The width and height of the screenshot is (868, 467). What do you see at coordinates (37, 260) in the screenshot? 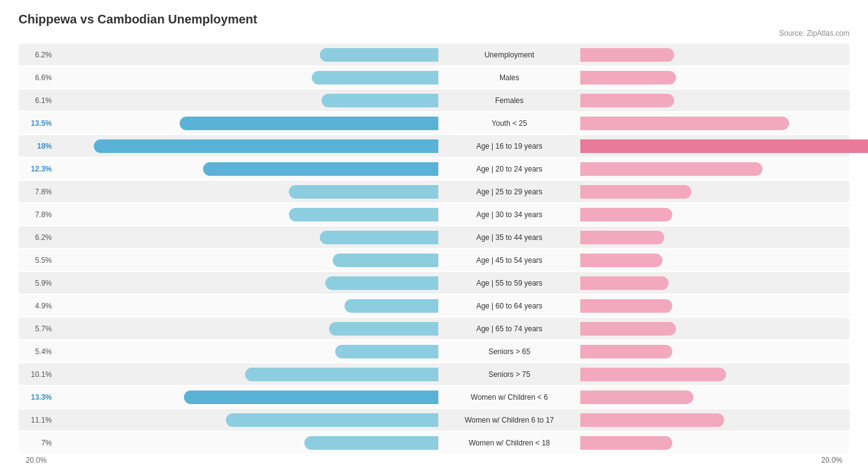
I see `left-value: 5.5%` at bounding box center [37, 260].